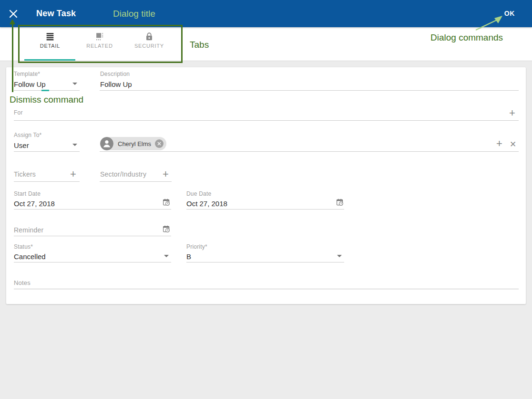 The height and width of the screenshot is (399, 532). What do you see at coordinates (34, 203) in the screenshot?
I see `start-date-input: Oct 27, 2018` at bounding box center [34, 203].